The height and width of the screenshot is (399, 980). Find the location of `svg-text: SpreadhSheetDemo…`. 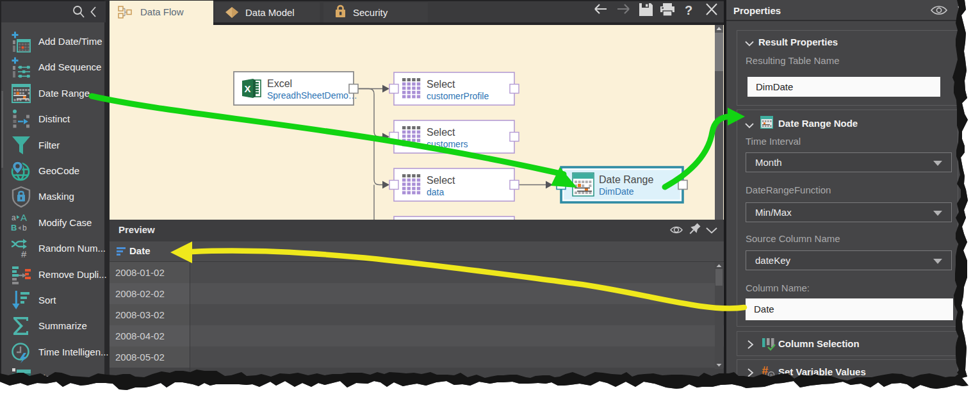

svg-text: SpreadhSheetDemo… is located at coordinates (313, 95).